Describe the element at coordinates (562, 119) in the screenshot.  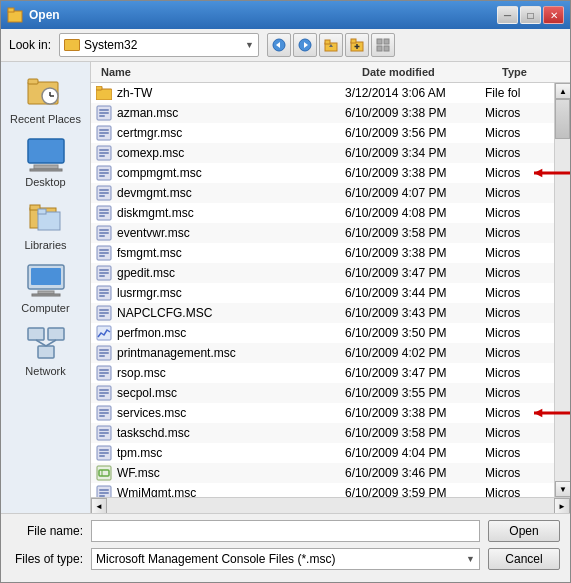
I see `scroll-thumb` at that location.